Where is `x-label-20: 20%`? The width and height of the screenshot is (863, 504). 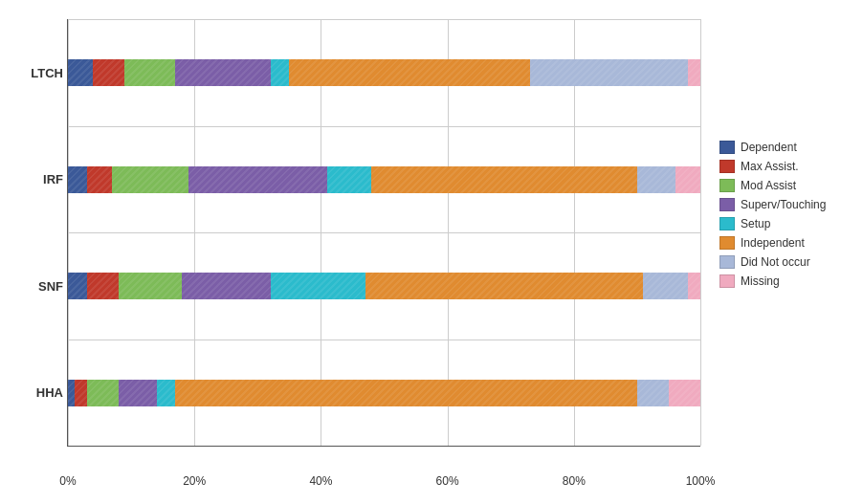
x-label-20: 20% is located at coordinates (194, 481).